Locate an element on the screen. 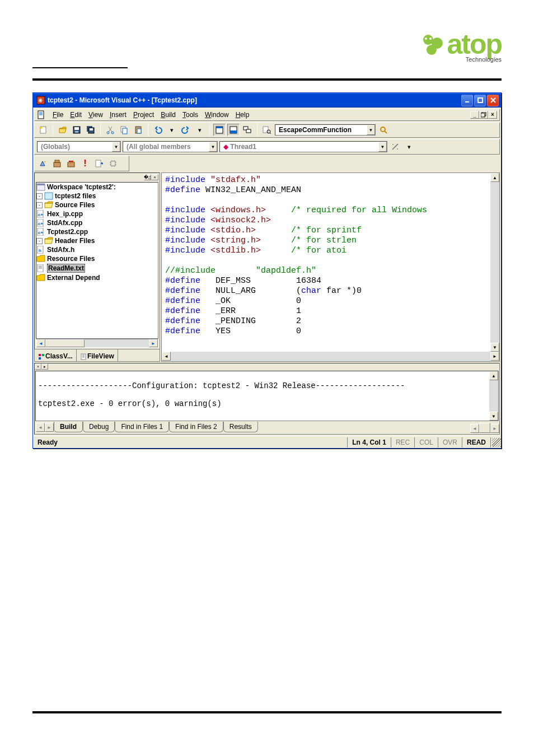  pane-close-button: × is located at coordinates (154, 177).